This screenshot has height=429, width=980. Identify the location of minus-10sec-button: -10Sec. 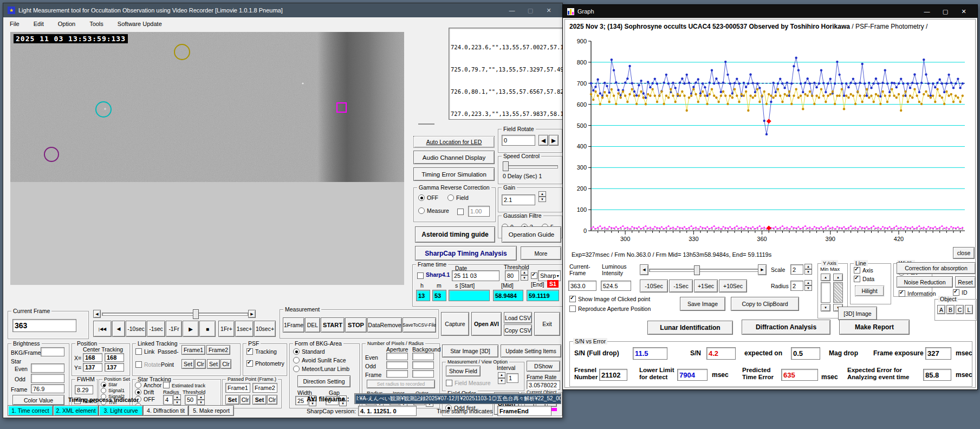
(654, 286).